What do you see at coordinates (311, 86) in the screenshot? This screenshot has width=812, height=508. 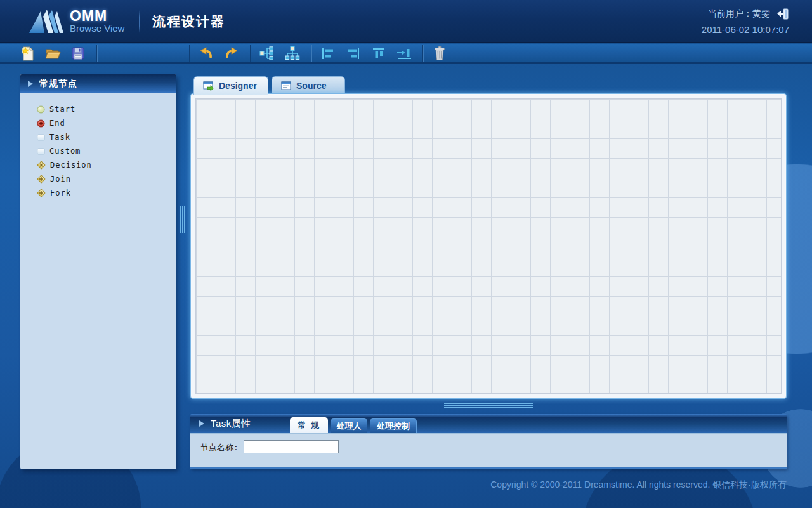 I see `tab-source-label: Source` at bounding box center [311, 86].